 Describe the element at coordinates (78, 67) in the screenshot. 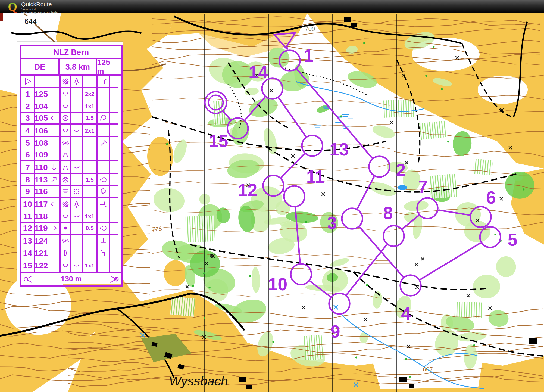

I see `course-length: 3.8 km` at that location.